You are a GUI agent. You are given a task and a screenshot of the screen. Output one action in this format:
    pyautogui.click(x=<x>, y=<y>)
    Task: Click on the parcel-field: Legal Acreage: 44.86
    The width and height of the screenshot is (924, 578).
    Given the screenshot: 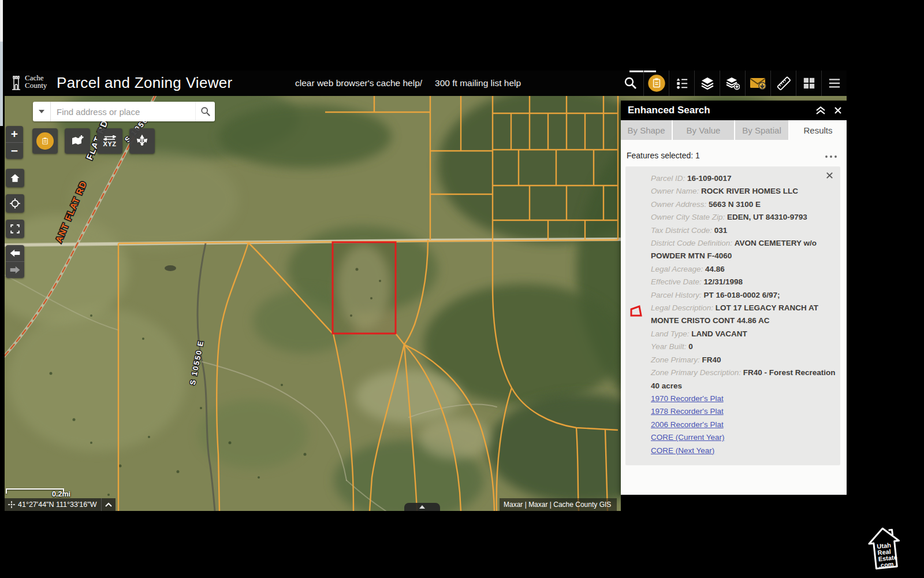 What is the action you would take?
    pyautogui.click(x=744, y=269)
    